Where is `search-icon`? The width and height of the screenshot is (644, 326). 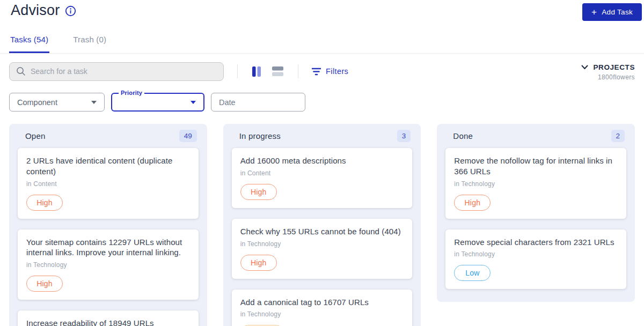
search-icon is located at coordinates (21, 71).